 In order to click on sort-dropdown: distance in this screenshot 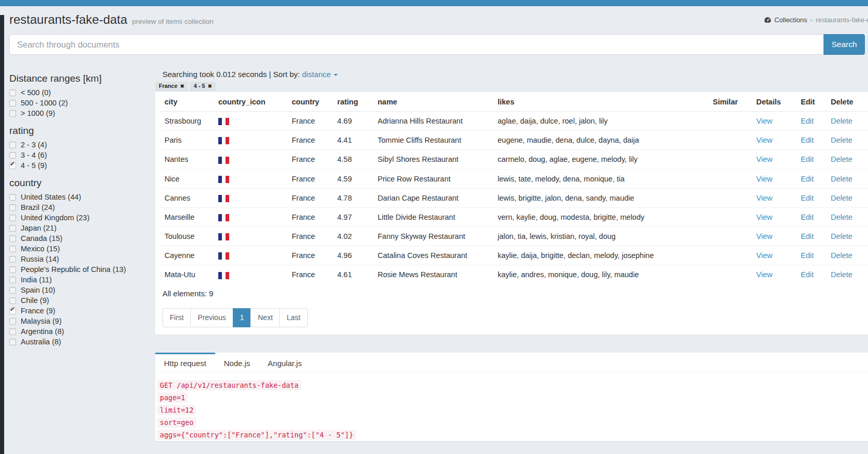, I will do `click(320, 74)`.